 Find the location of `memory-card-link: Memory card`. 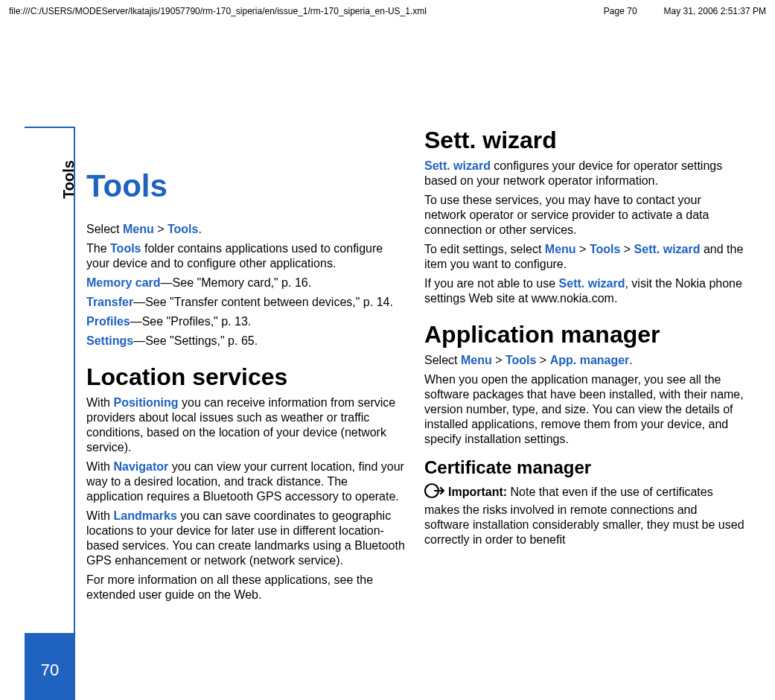

memory-card-link: Memory card is located at coordinates (124, 283).